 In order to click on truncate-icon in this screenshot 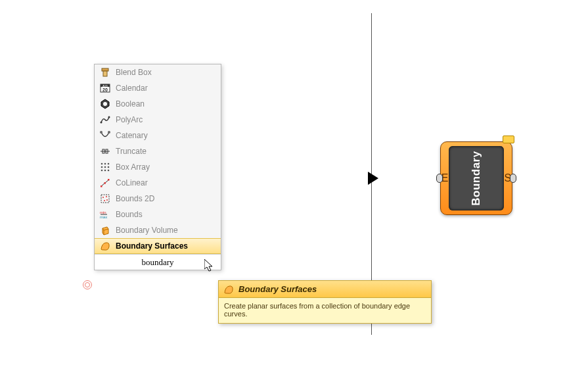, I will do `click(105, 151)`.